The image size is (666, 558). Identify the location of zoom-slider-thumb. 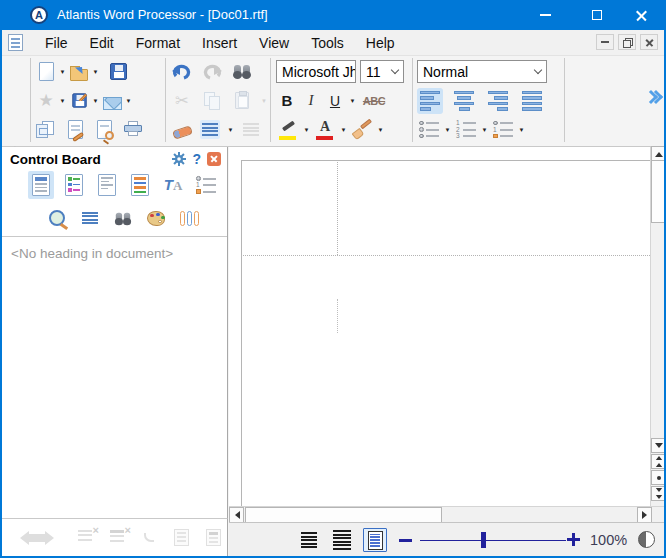
(484, 540).